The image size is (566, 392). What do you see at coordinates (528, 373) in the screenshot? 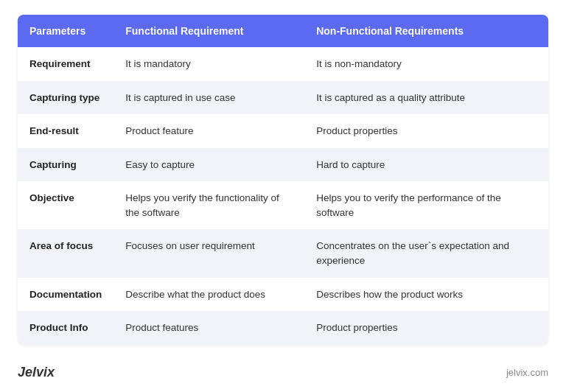
I see `brand-url: jelvix.com` at bounding box center [528, 373].